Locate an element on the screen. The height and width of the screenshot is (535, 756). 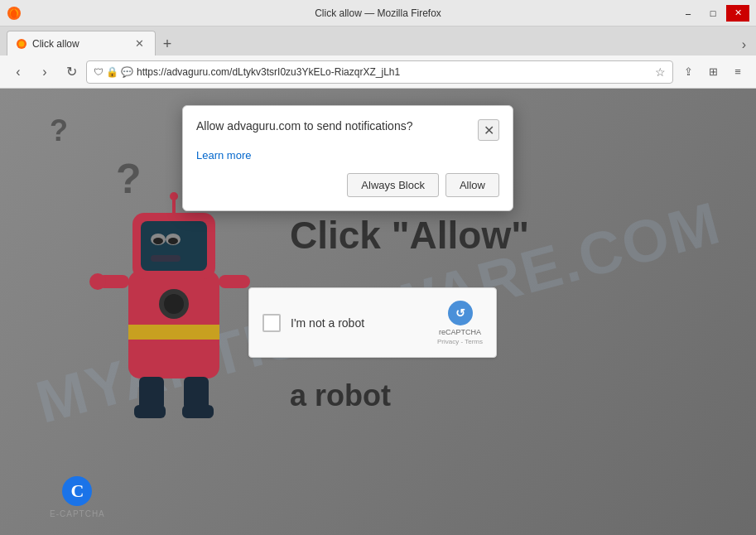
privacy-link: Privacy is located at coordinates (448, 341).